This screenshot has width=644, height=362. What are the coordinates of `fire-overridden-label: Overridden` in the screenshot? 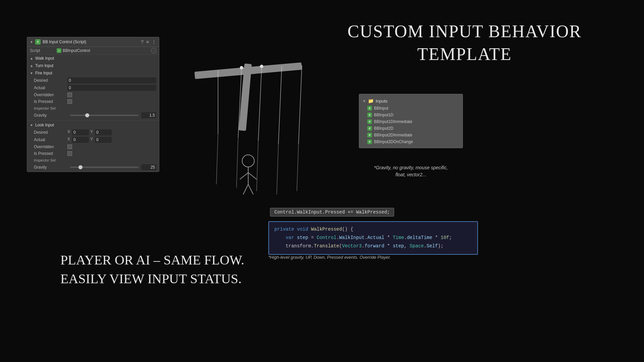 It's located at (51, 95).